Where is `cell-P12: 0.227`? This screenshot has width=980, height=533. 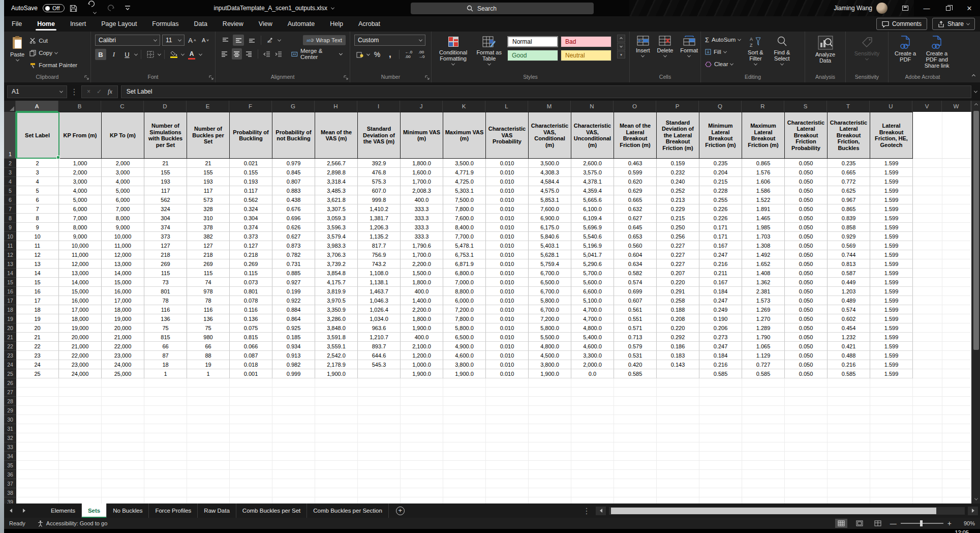 cell-P12: 0.227 is located at coordinates (678, 255).